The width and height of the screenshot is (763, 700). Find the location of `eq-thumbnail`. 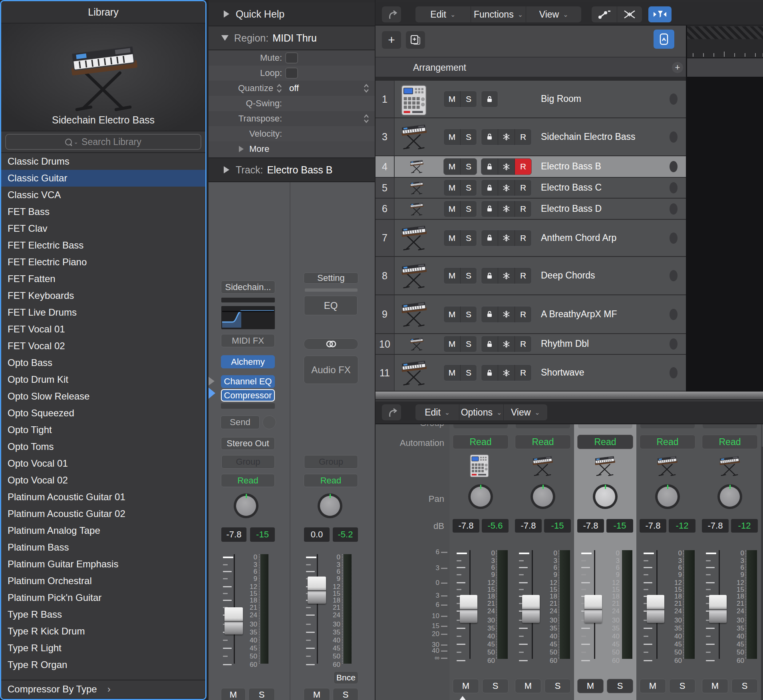

eq-thumbnail is located at coordinates (248, 318).